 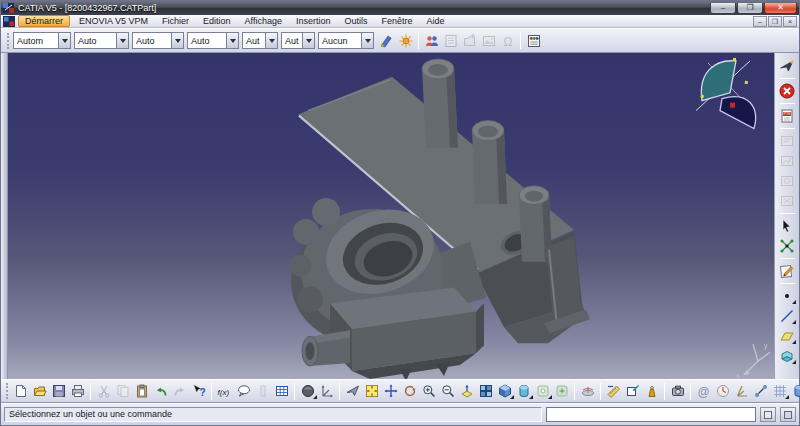 What do you see at coordinates (244, 391) in the screenshot?
I see `annotation-icon` at bounding box center [244, 391].